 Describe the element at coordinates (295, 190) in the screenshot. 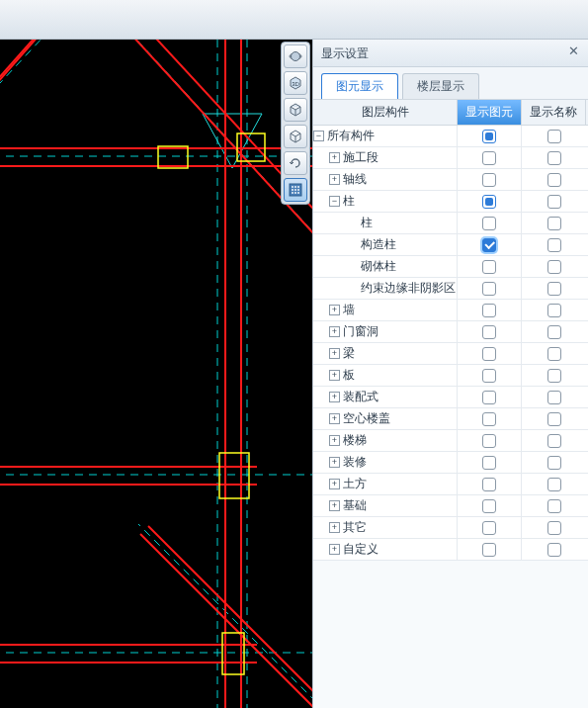

I see `display-settings-tool` at that location.